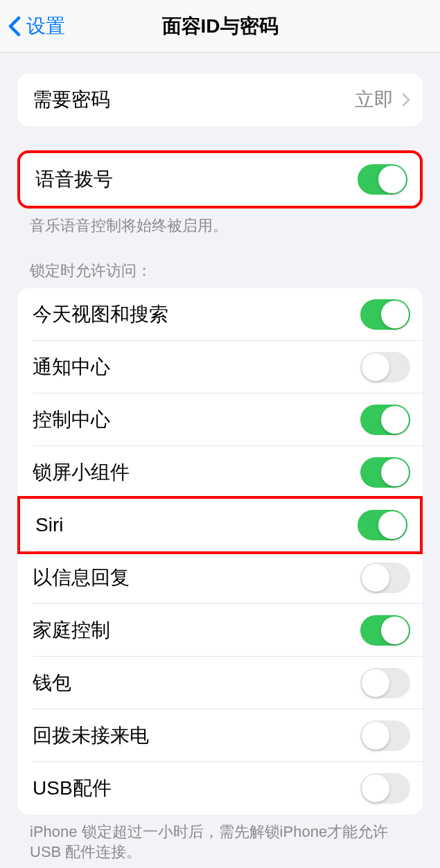 Image resolution: width=440 pixels, height=868 pixels. What do you see at coordinates (374, 100) in the screenshot?
I see `require-passcode-value: 立即` at bounding box center [374, 100].